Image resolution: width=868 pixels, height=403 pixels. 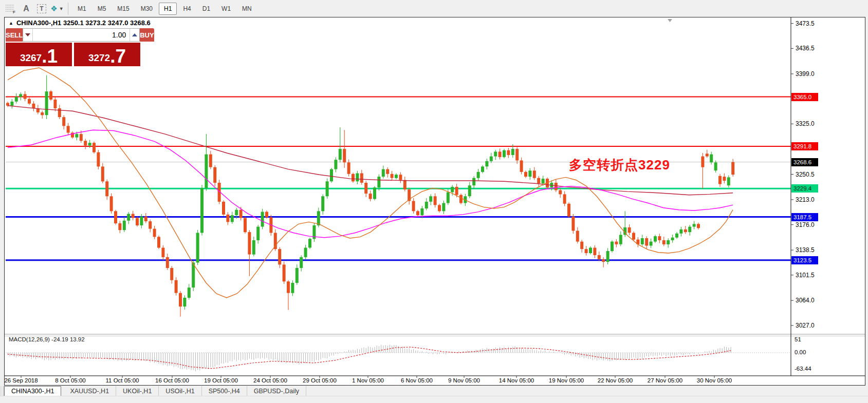 What do you see at coordinates (168, 9) in the screenshot?
I see `timeframe-button-h1: H1` at bounding box center [168, 9].